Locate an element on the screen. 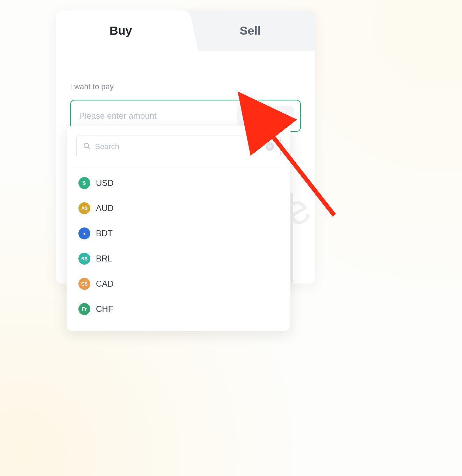 This screenshot has width=462, height=476. currency-option-label: CHF is located at coordinates (104, 309).